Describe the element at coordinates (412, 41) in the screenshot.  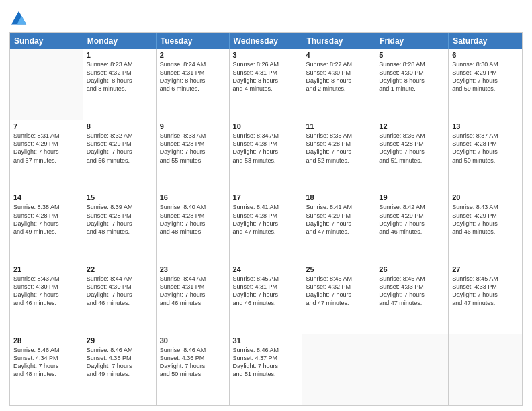
I see `header-day-friday: Friday` at that location.